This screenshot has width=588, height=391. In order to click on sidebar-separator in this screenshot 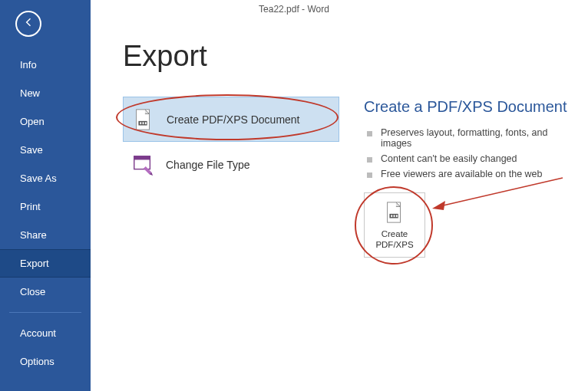, I will do `click(45, 313)`.